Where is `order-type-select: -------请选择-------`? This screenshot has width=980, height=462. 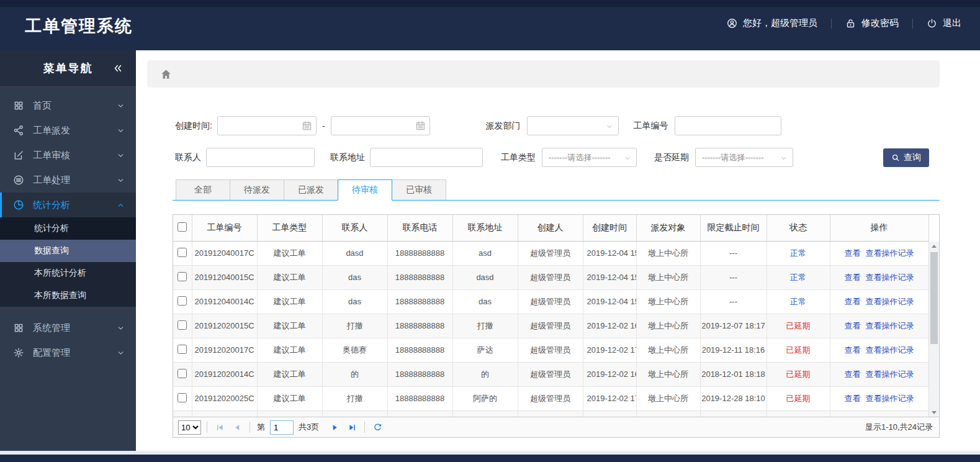 order-type-select: -------请选择------- is located at coordinates (590, 158).